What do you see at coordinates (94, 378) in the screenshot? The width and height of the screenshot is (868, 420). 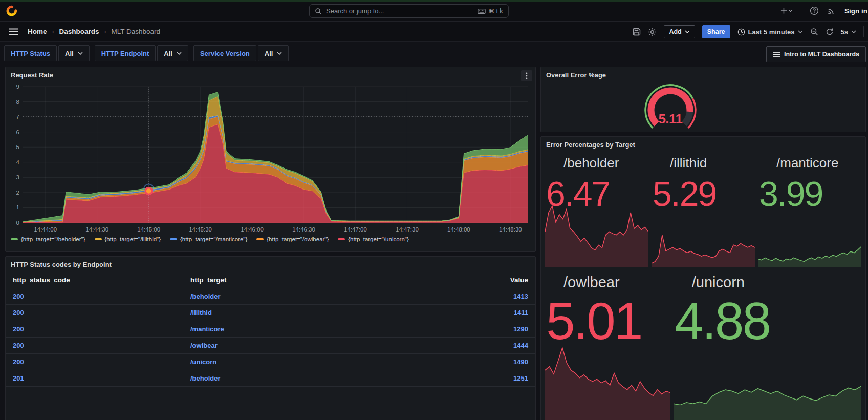 I see `cell-status-code: 201` at bounding box center [94, 378].